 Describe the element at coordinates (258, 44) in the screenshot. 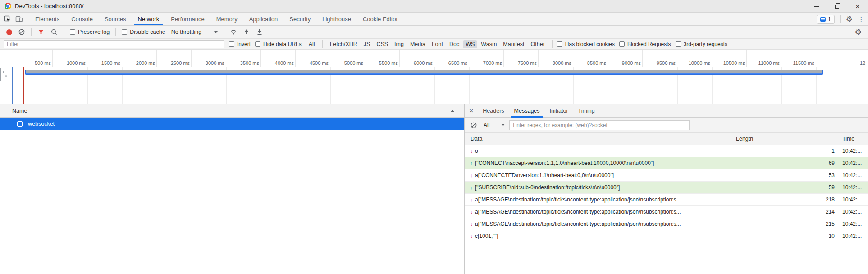

I see `hide-data-urls-checkbox` at that location.